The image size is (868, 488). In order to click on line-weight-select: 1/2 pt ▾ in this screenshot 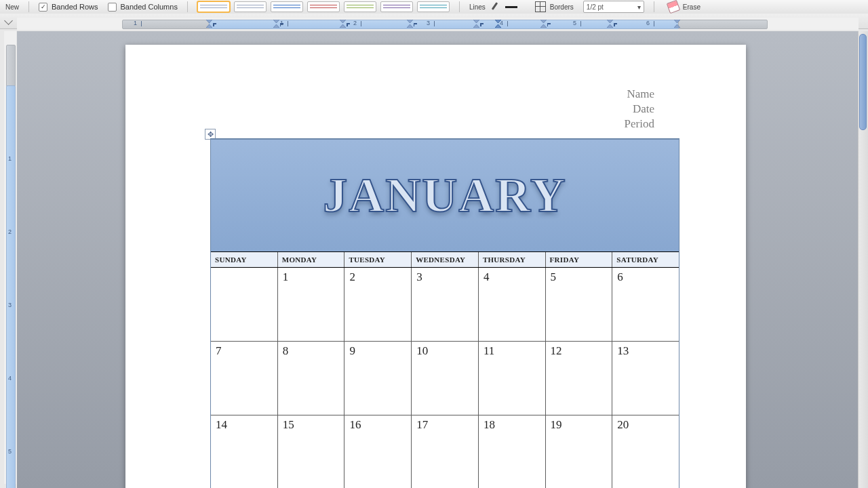, I will do `click(614, 7)`.